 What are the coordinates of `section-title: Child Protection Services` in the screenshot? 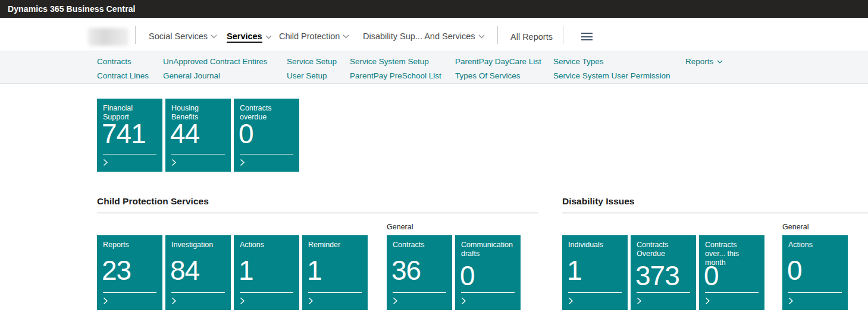 It's located at (318, 201).